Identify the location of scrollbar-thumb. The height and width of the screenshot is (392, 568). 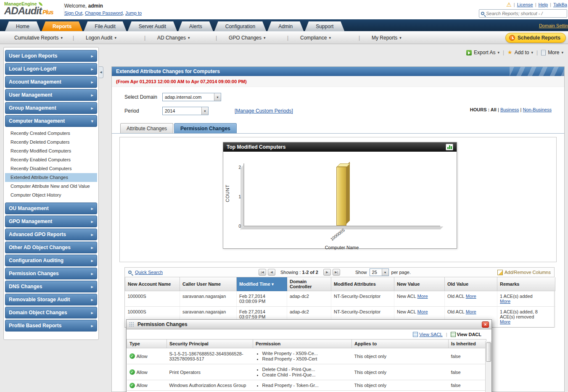
(489, 352).